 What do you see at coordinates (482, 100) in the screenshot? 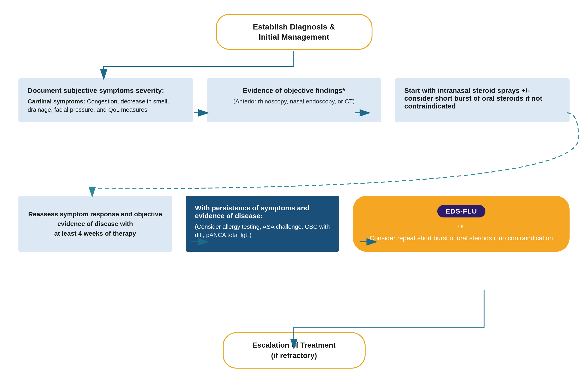
I see `box-steroid: Start with intranasal steroid sprays +/-…` at bounding box center [482, 100].